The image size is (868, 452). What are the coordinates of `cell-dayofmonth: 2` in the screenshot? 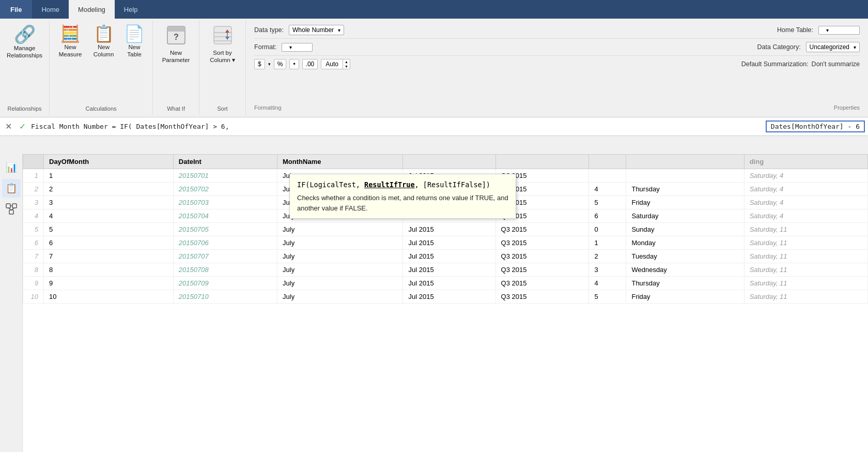 It's located at (109, 189).